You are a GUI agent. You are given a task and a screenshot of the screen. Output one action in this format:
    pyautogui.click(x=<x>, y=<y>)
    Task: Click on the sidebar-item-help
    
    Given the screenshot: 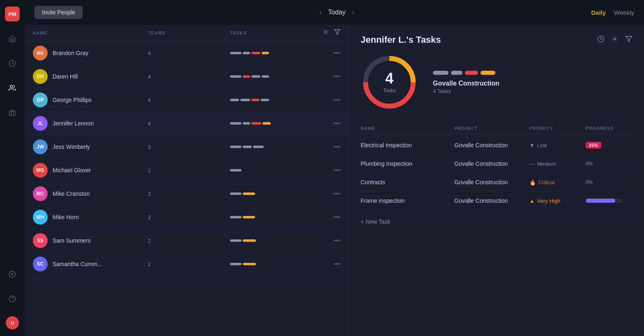 What is the action you would take?
    pyautogui.click(x=12, y=299)
    